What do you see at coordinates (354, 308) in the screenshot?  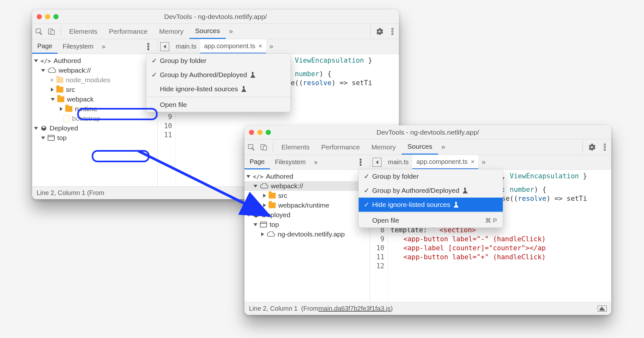 I see `status-from-file: main.da63f7b2fe3f1fa3.js` at bounding box center [354, 308].